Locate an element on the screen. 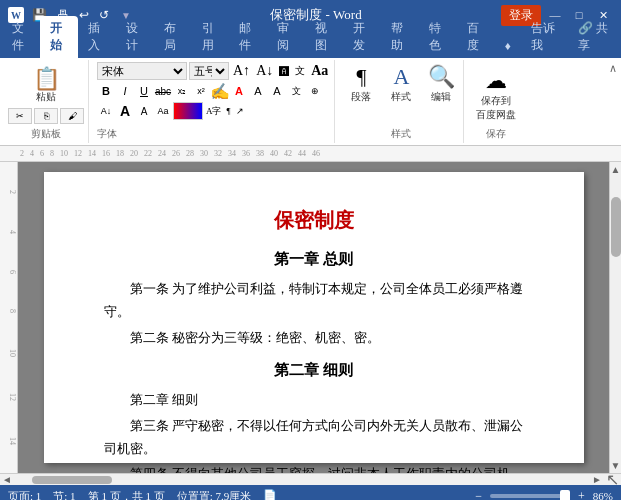  phonetic-button: 文 is located at coordinates (296, 91).